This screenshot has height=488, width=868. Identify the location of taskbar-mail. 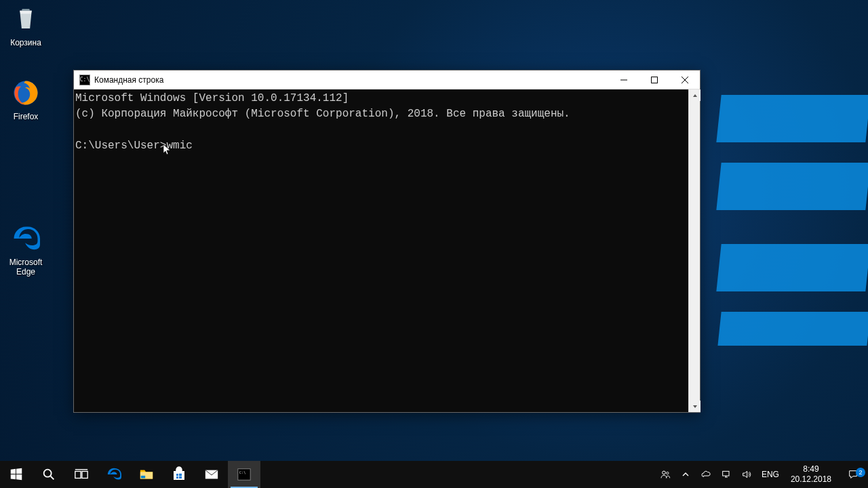
(212, 474).